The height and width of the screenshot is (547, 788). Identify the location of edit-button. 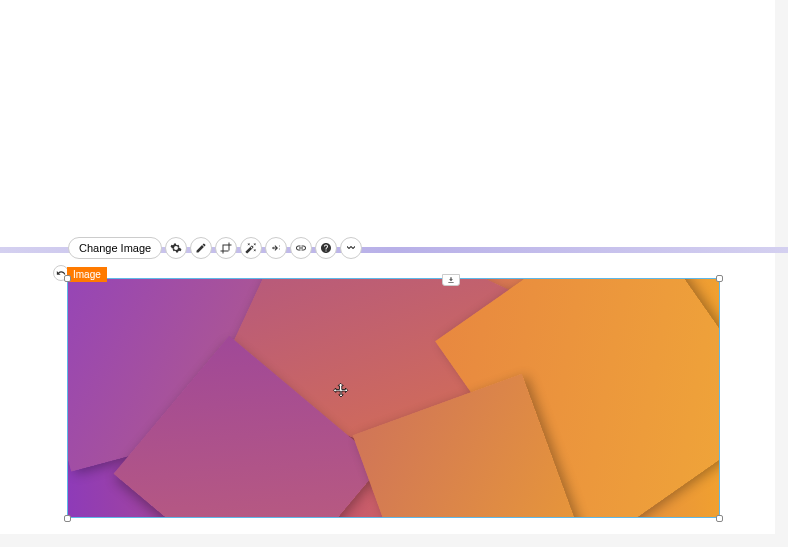
(201, 248).